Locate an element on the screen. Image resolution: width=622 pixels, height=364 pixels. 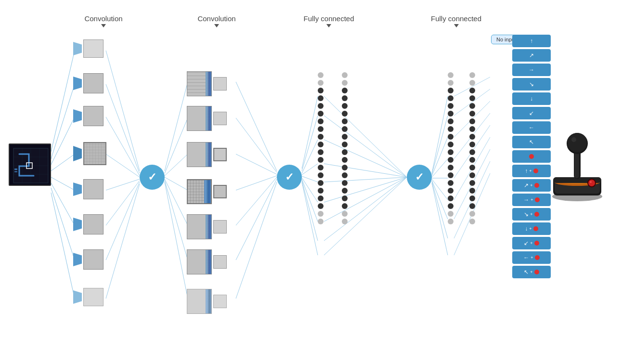
action-down-right: ↘ is located at coordinates (531, 84).